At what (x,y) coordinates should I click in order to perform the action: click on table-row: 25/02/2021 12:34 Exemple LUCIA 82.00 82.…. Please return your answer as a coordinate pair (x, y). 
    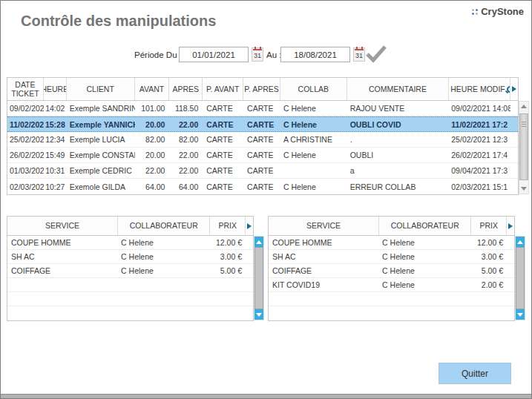
    Looking at the image, I should click on (263, 139).